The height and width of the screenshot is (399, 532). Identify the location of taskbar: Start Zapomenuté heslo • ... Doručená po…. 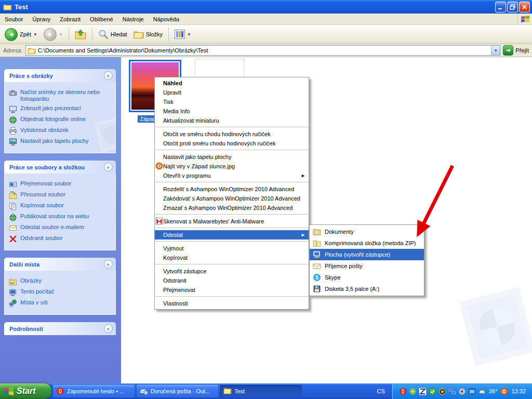
(266, 391).